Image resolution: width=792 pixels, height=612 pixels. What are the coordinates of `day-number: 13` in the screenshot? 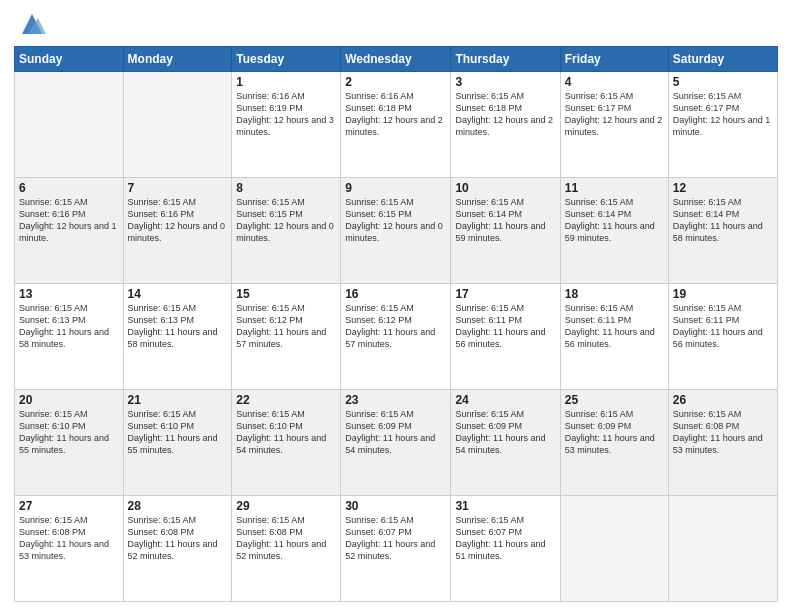 It's located at (69, 294).